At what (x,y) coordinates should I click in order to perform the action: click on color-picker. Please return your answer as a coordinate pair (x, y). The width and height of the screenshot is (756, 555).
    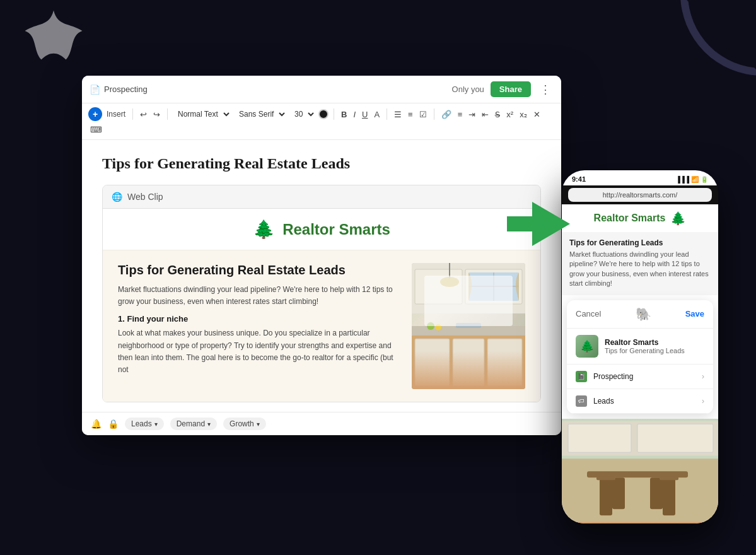
    Looking at the image, I should click on (323, 114).